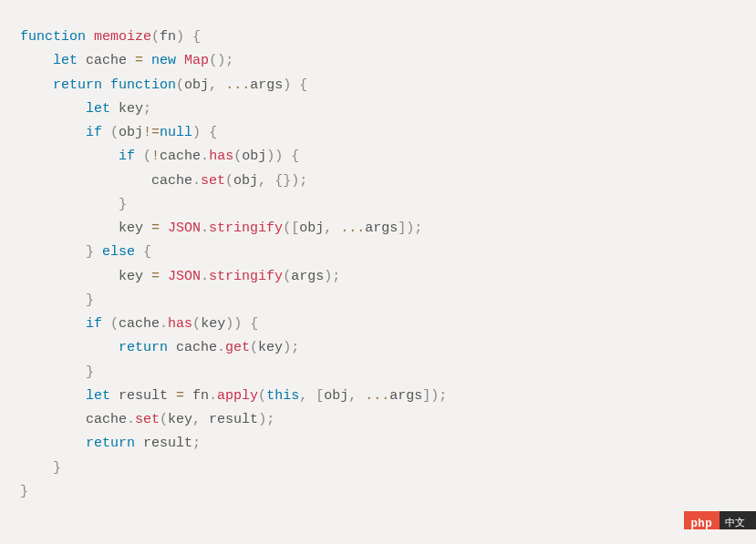  I want to click on watermark: php中文, so click(720, 520).